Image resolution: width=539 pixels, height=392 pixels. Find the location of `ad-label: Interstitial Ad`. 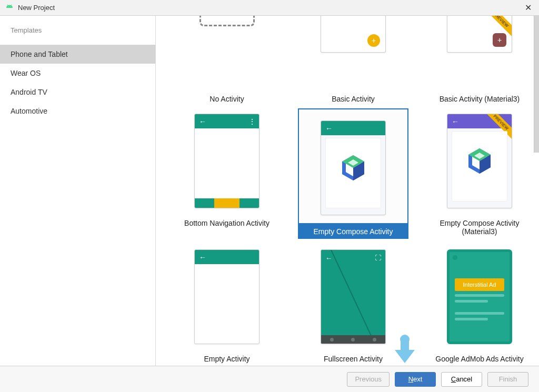

ad-label: Interstitial Ad is located at coordinates (480, 285).